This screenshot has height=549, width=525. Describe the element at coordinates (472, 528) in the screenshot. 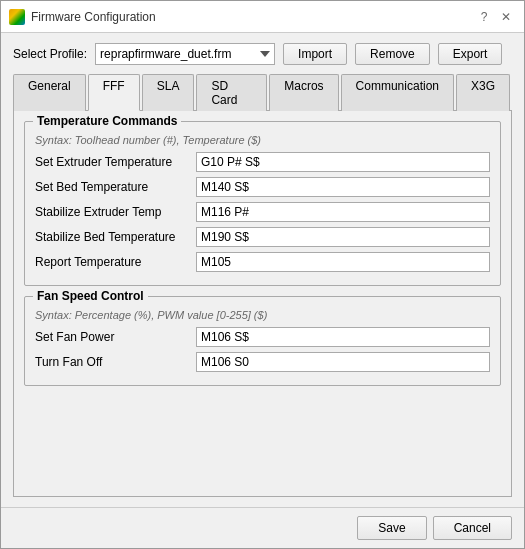

I see `cancel-button: Cancel` at that location.